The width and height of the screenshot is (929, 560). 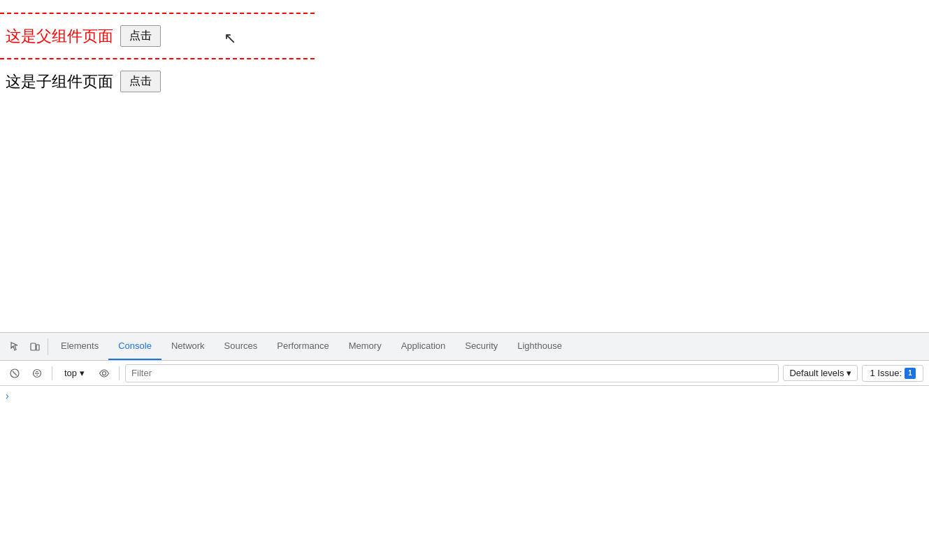 I want to click on tab-elements: Elements, so click(x=80, y=347).